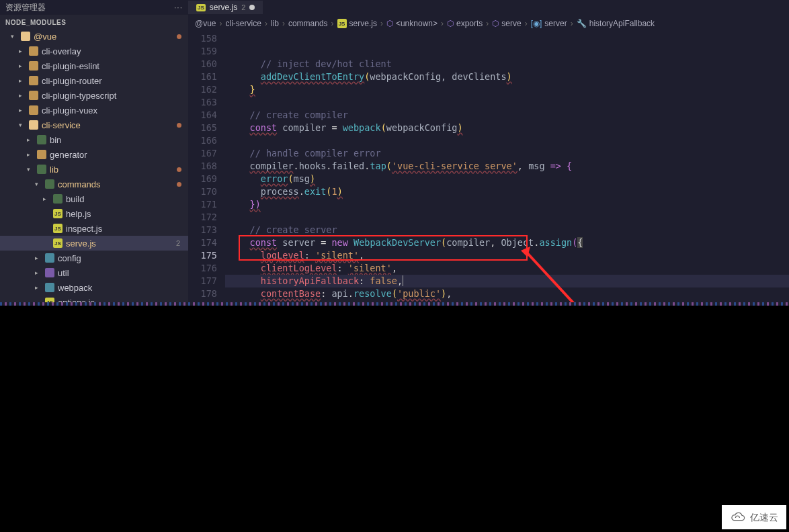 Image resolution: width=789 pixels, height=532 pixels. Describe the element at coordinates (203, 192) in the screenshot. I see `line-number: 170` at that location.